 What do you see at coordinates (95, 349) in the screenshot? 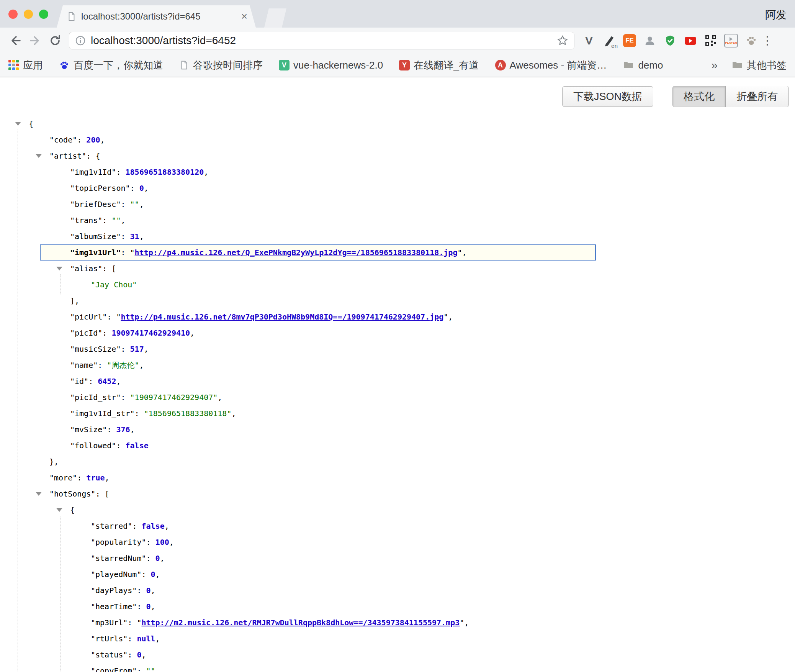
I see `json-key: "musicSize"` at bounding box center [95, 349].